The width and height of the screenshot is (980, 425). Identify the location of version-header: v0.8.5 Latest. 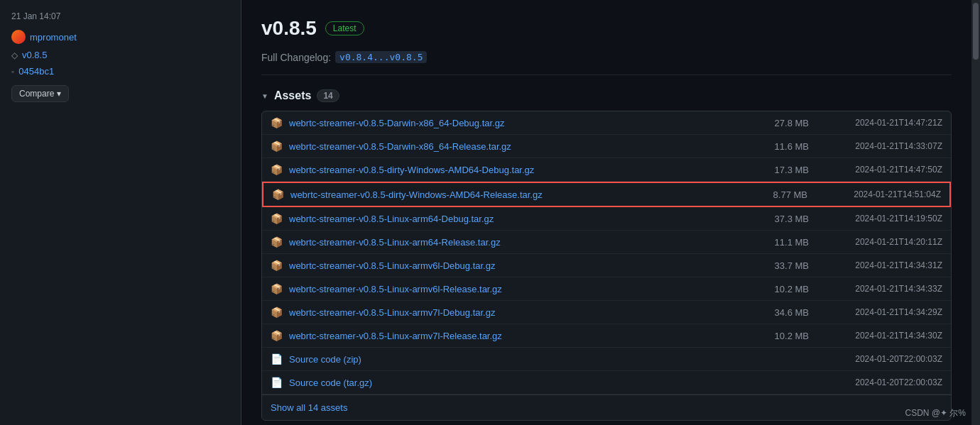
(606, 28).